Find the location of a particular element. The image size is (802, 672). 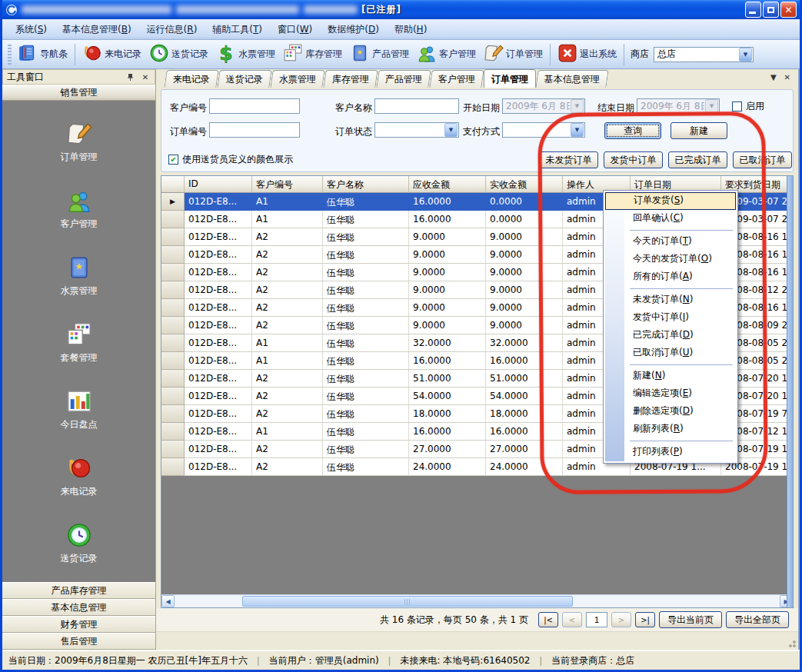

inventory-button: 库存管理 is located at coordinates (312, 54).